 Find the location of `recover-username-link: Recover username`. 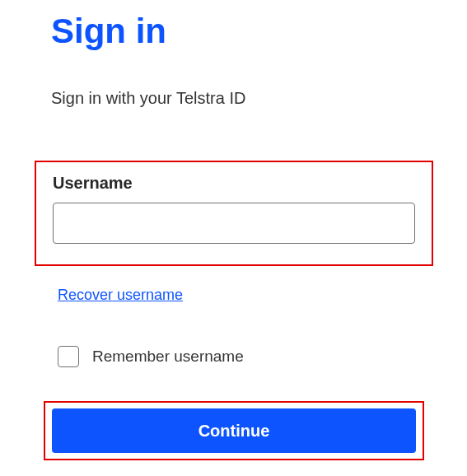

recover-username-link: Recover username is located at coordinates (120, 295).